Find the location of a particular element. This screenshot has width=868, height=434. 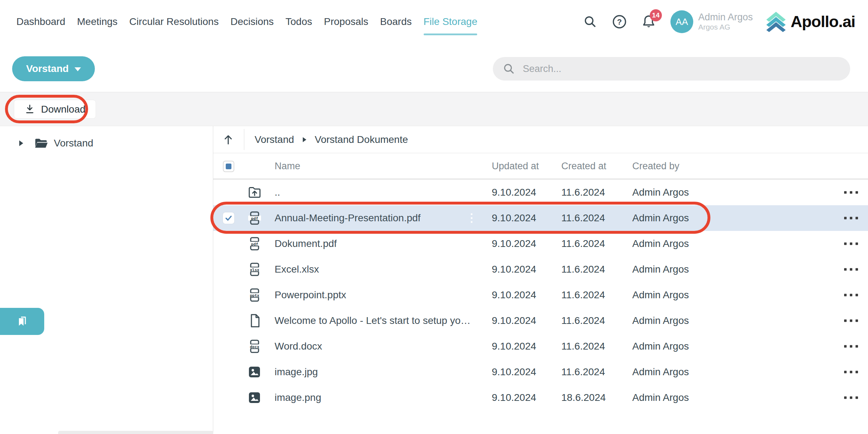

created-at: 18.6.2024 is located at coordinates (583, 398).